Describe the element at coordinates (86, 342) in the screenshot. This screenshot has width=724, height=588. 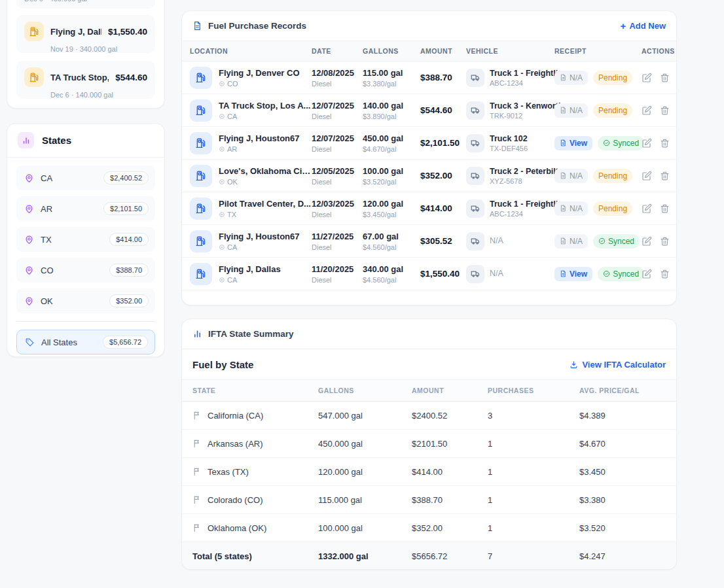
I see `all-states-row: All States $5,656.72` at that location.